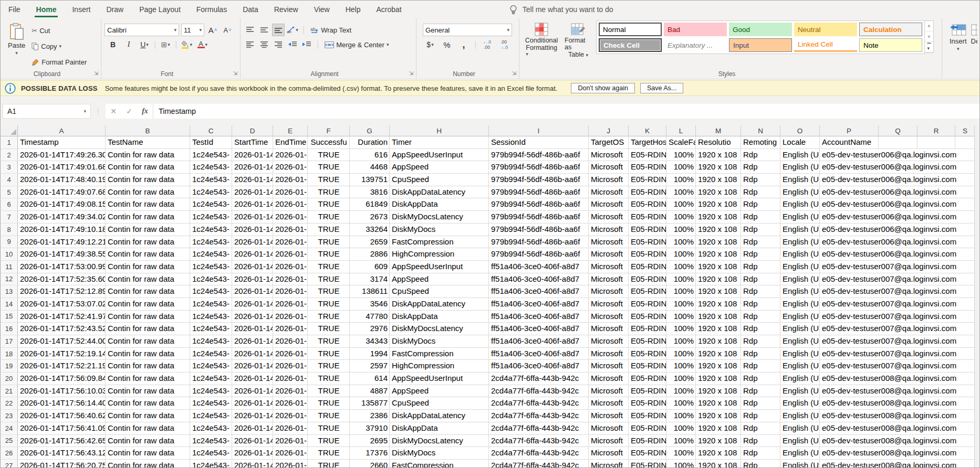  Describe the element at coordinates (290, 155) in the screenshot. I see `cell-E2: 2026-01-14` at that location.